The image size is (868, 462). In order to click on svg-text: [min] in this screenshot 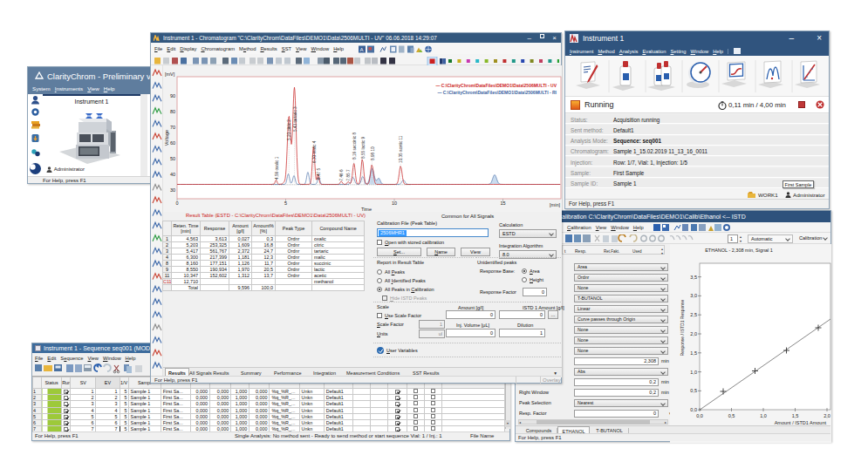, I will do `click(555, 205)`.